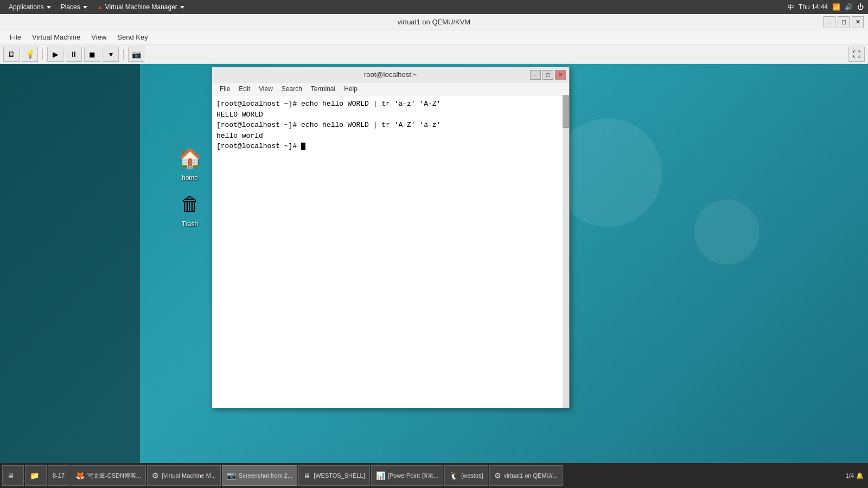 The width and height of the screenshot is (868, 488). Describe the element at coordinates (560, 75) in the screenshot. I see `terminal-close-btn: ✕` at that location.